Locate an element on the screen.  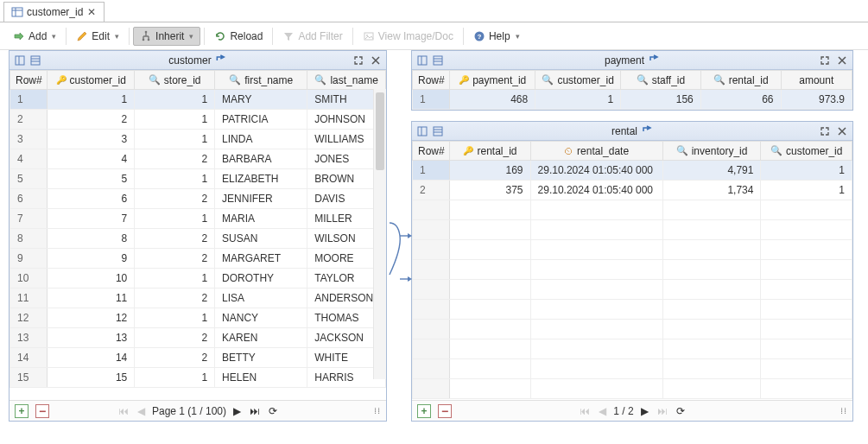
cell-first-name: MARGARET is located at coordinates (261, 259).